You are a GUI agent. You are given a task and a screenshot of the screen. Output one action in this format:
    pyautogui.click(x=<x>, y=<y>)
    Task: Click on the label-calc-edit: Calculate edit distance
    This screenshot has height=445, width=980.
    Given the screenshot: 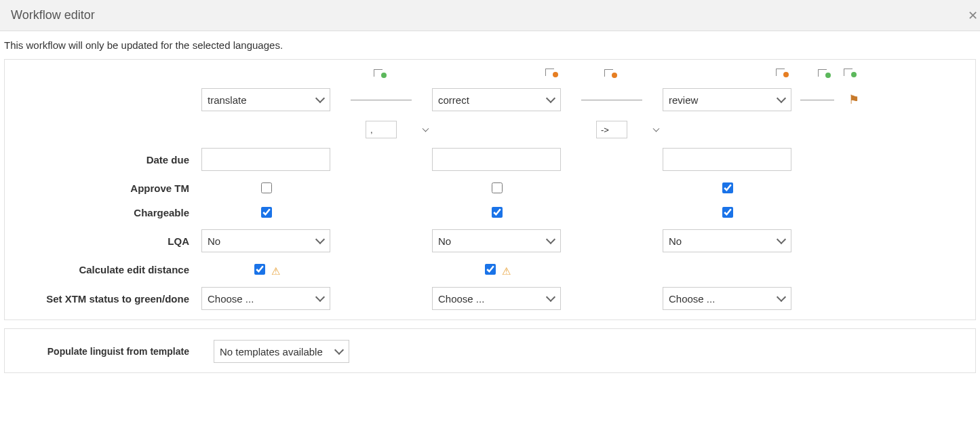 What is the action you would take?
    pyautogui.click(x=106, y=270)
    